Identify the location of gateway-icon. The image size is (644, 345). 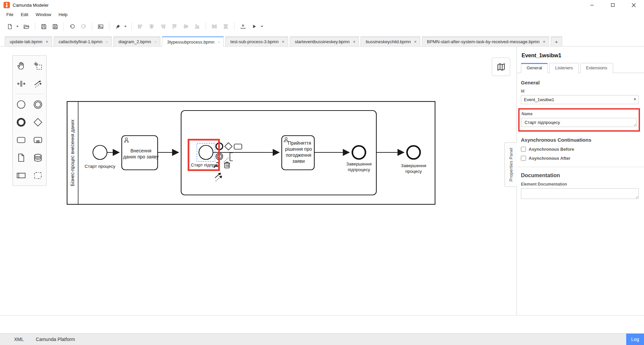
(38, 122).